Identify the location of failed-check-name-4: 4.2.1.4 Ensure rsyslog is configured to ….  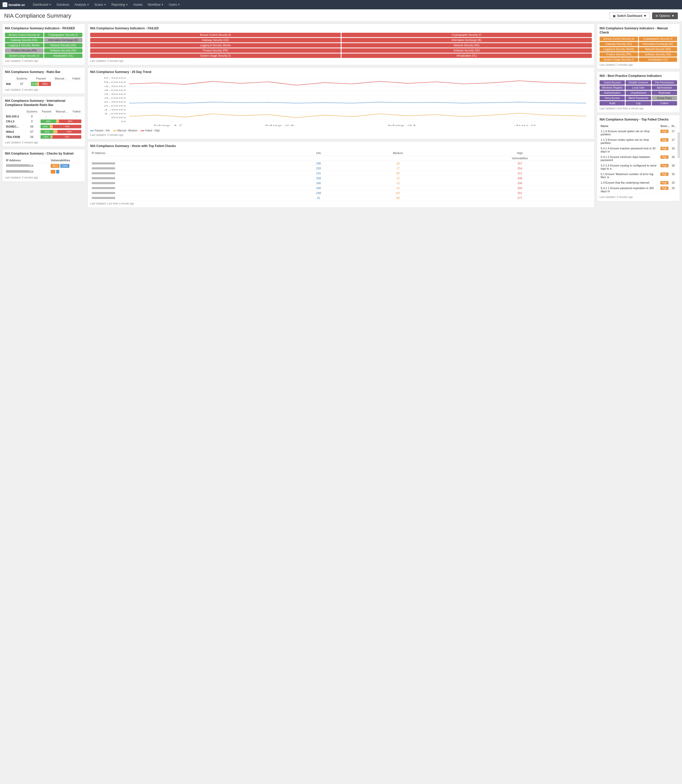
(629, 167).